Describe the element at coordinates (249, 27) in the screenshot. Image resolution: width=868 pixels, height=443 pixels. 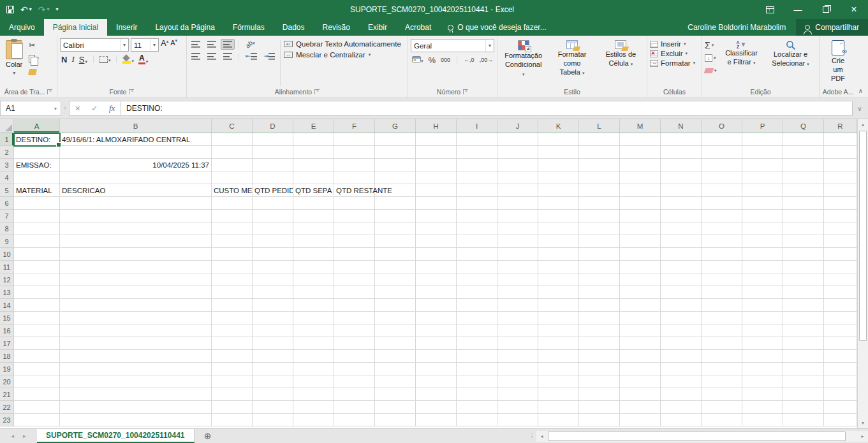
I see `tab-f-rmulas: Fórmulas` at that location.